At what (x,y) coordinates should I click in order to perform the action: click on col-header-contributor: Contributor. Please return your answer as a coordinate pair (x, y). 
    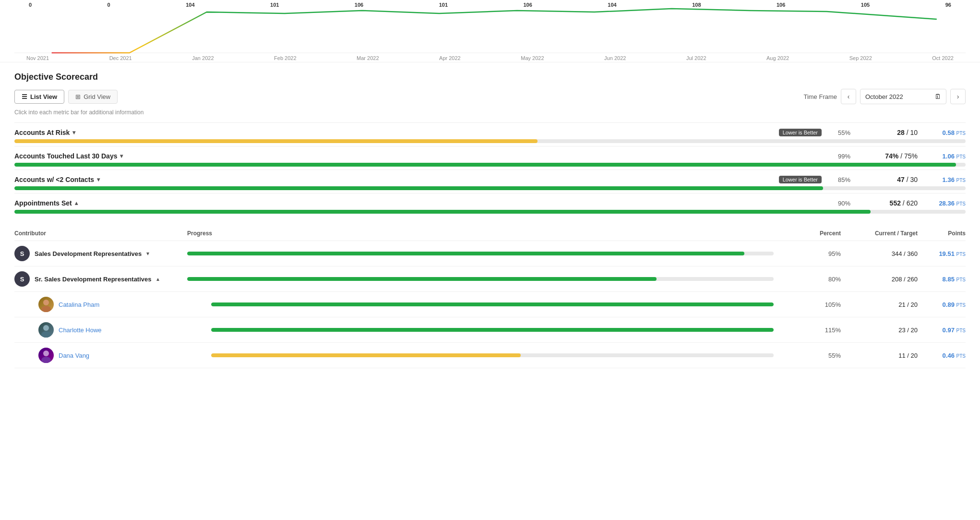
    Looking at the image, I should click on (101, 233).